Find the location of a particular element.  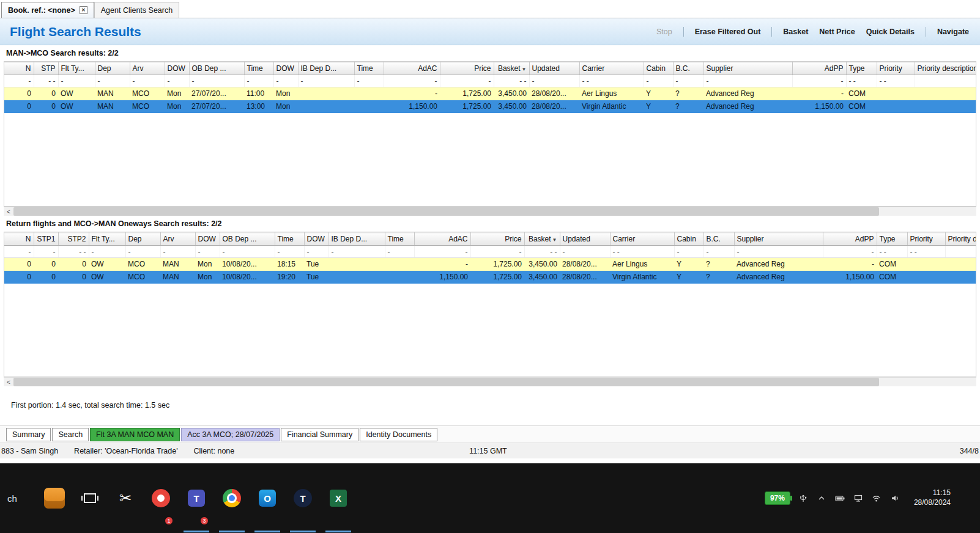

bottom-tab-acc-3a-mco-28-07-2025: Acc 3A MCO; 28/07/2025 is located at coordinates (230, 435).